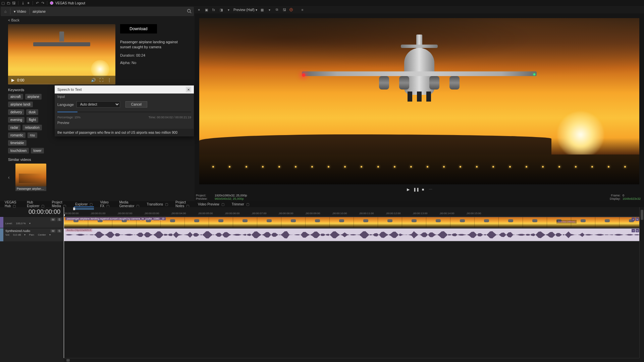 The image size is (644, 362). I want to click on keyword-tag: aircraft, so click(15, 97).